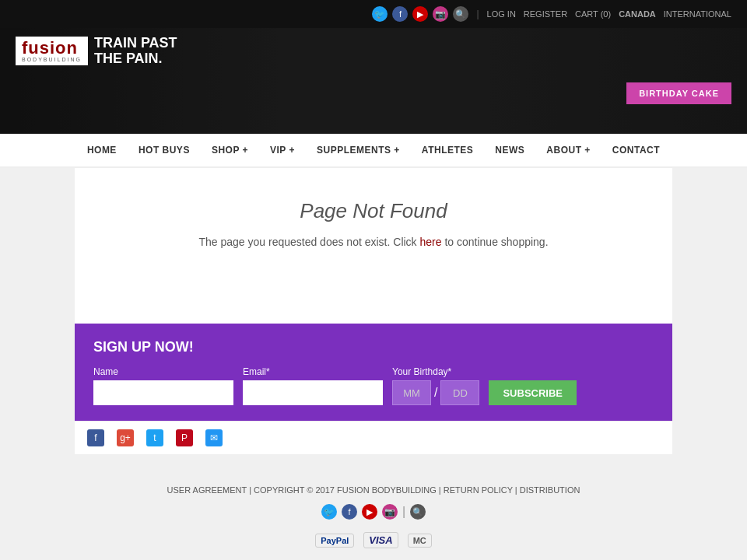 The width and height of the screenshot is (747, 560). Describe the element at coordinates (207, 490) in the screenshot. I see `user-agreement-link: USER AGREEMENT` at that location.